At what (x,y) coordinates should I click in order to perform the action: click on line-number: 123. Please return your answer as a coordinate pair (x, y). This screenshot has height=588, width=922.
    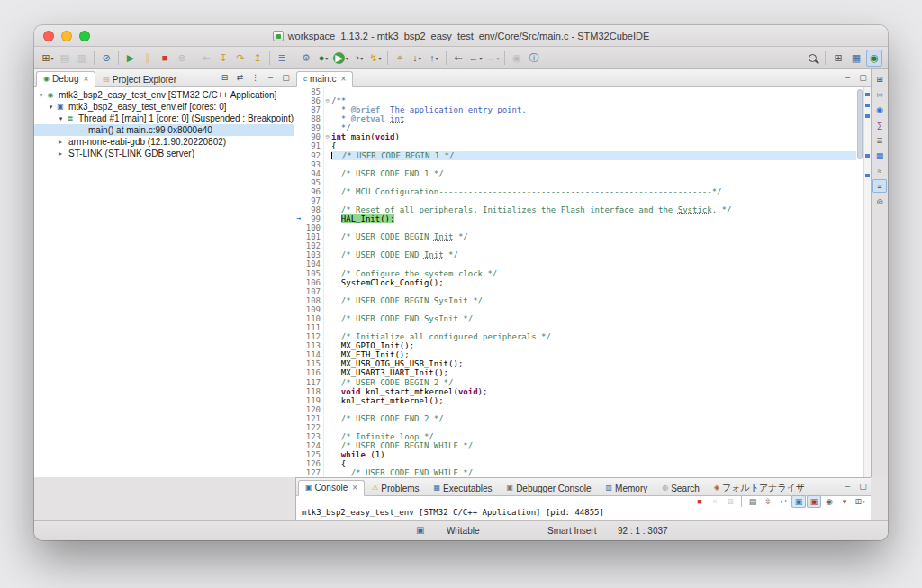
    Looking at the image, I should click on (313, 437).